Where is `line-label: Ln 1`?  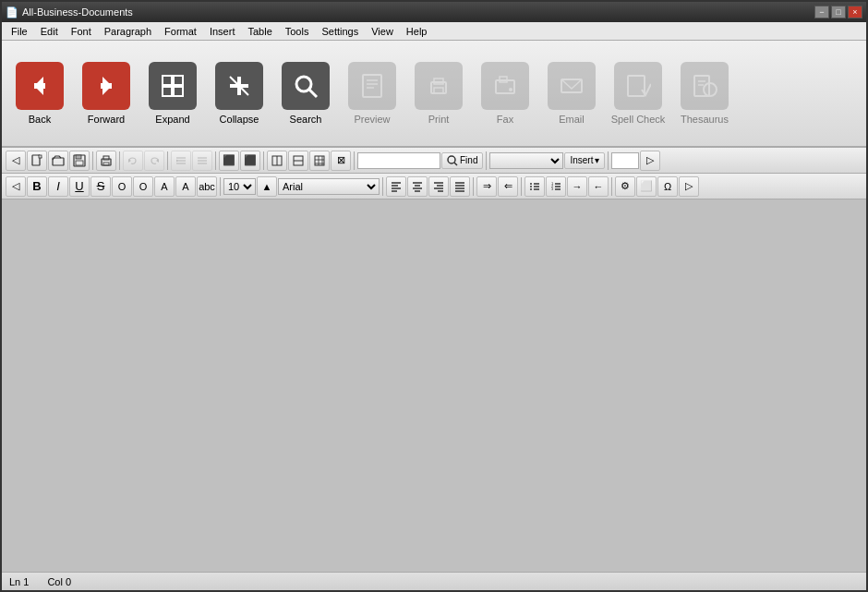
line-label: Ln 1 is located at coordinates (18, 582).